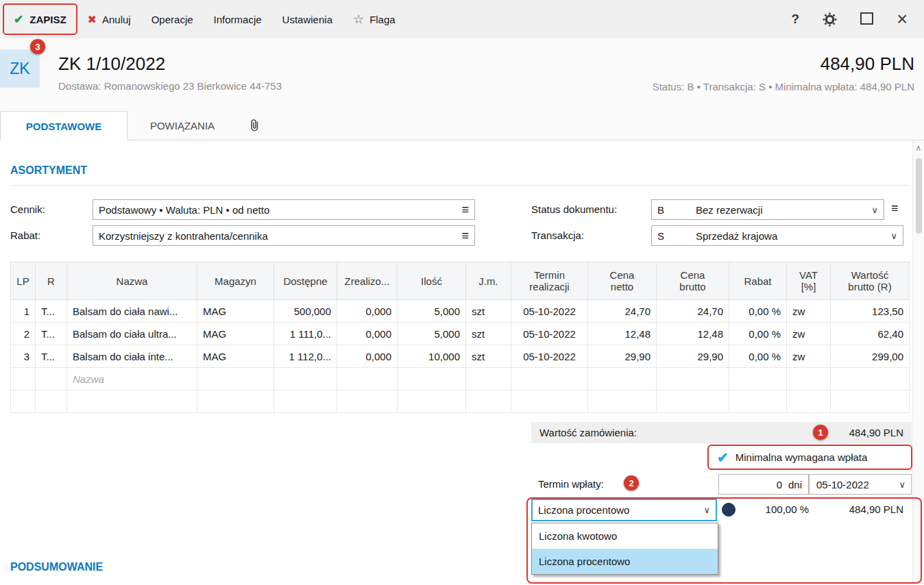 The width and height of the screenshot is (924, 585). What do you see at coordinates (919, 196) in the screenshot?
I see `scrollbar-thumb` at bounding box center [919, 196].